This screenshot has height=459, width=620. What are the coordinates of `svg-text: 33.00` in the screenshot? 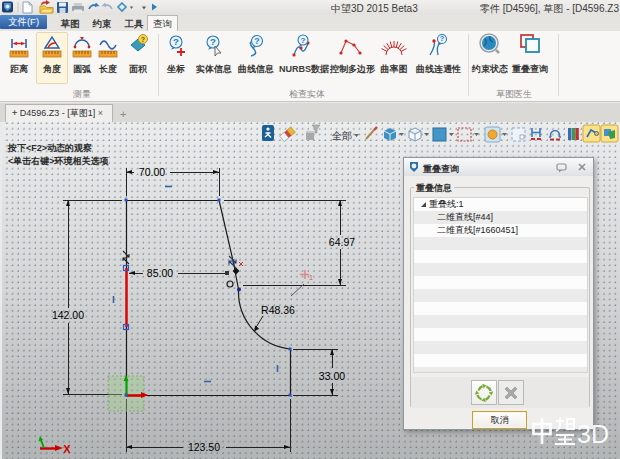 It's located at (332, 376).